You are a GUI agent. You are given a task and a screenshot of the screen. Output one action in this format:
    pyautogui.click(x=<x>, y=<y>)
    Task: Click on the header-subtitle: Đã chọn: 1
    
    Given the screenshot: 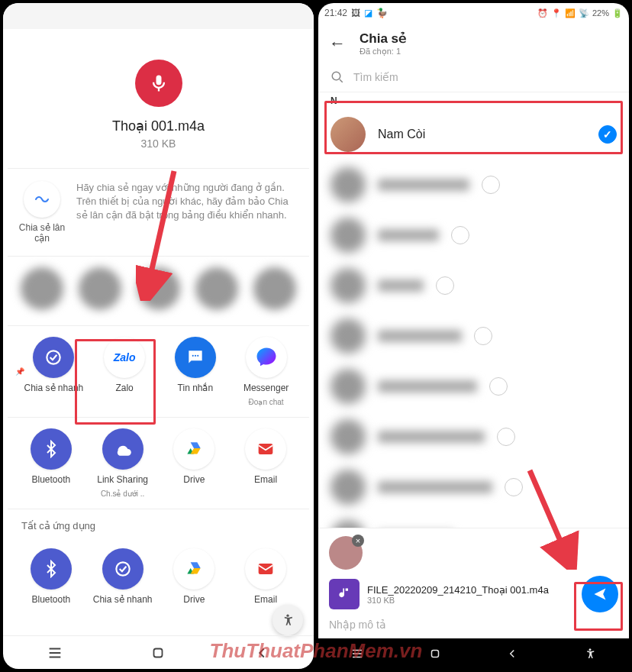 What is the action you would take?
    pyautogui.click(x=383, y=52)
    